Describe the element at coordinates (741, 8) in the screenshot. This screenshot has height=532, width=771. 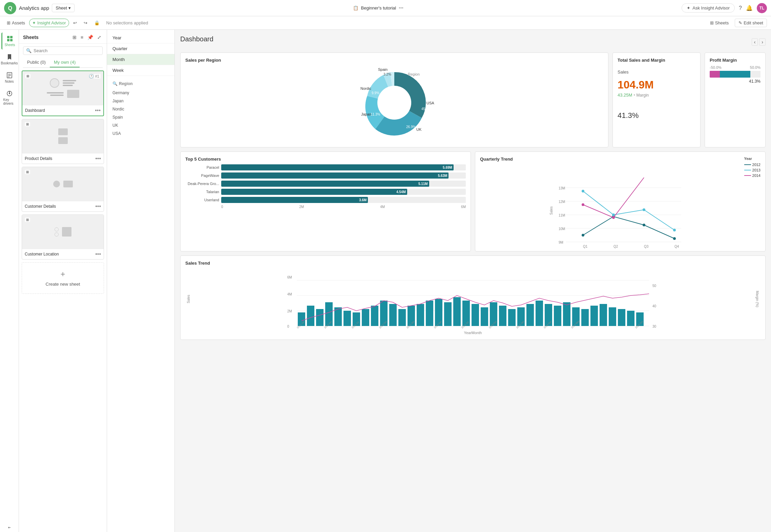
I see `help-icon: ?` at that location.